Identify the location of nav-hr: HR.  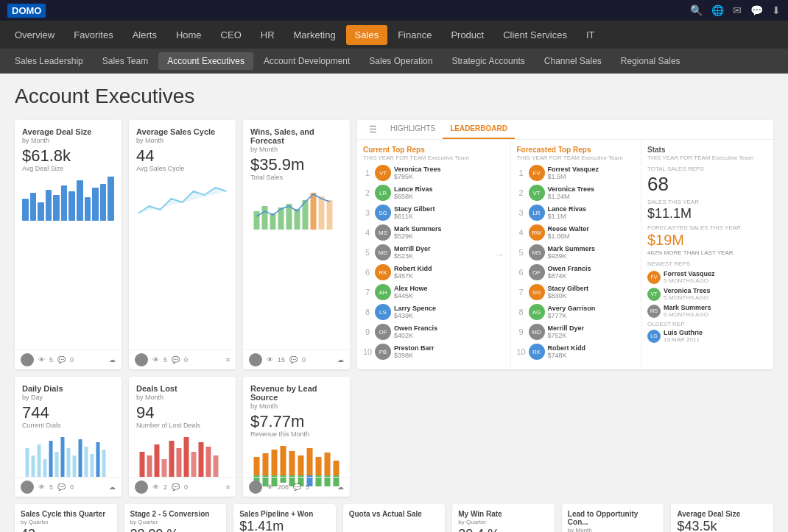
(268, 35).